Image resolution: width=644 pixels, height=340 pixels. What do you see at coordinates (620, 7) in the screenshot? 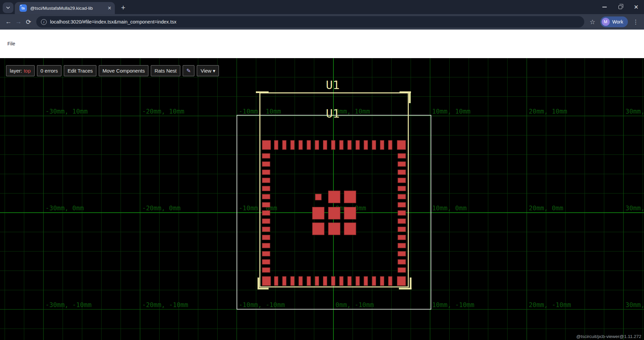
I see `window-restore-button` at bounding box center [620, 7].